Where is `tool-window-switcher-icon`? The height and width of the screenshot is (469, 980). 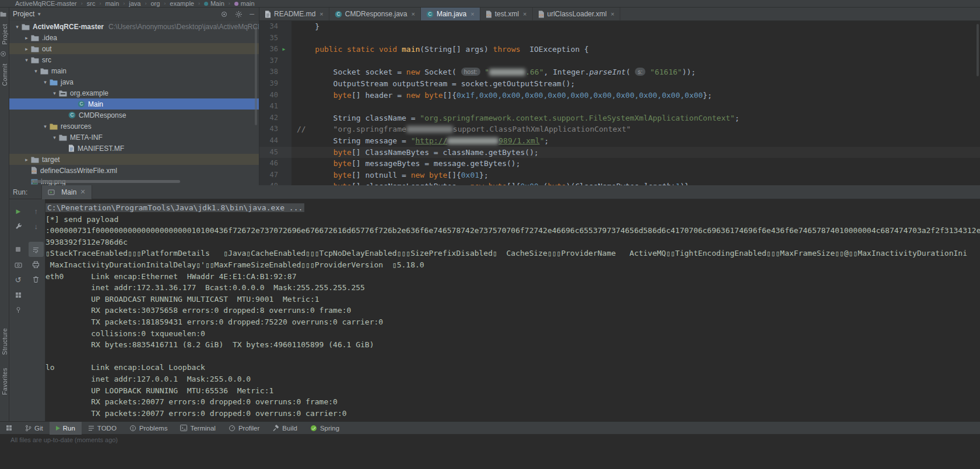
tool-window-switcher-icon is located at coordinates (9, 428).